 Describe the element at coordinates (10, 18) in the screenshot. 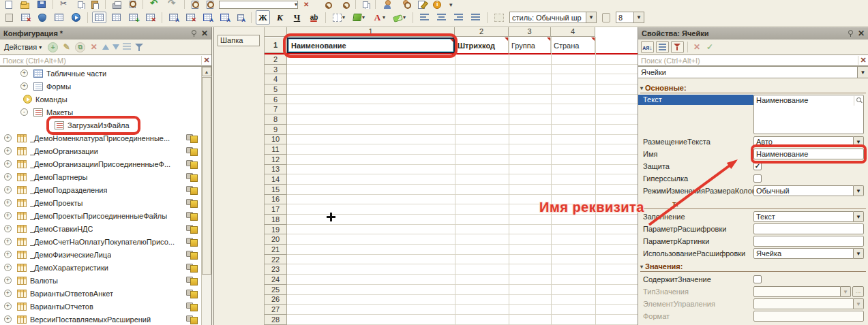

I see `document-special-icon` at that location.